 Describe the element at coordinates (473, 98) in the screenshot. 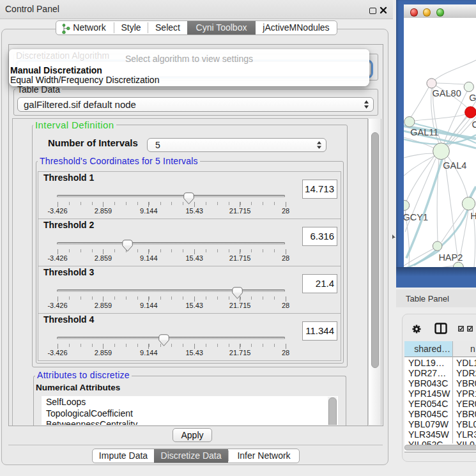

I see `svg-text: GA` at that location.